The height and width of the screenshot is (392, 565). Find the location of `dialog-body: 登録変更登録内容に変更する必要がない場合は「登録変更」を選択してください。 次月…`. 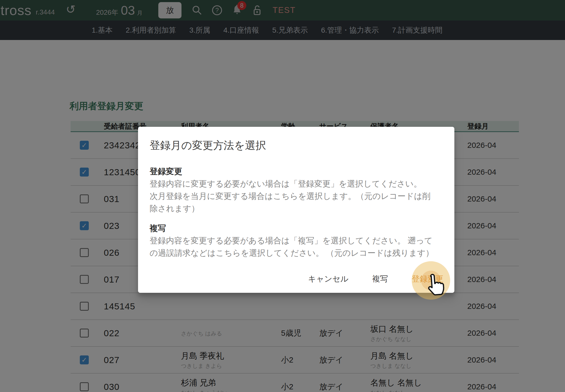

dialog-body: 登録変更登録内容に変更する必要がない場合は「登録変更」を選択してください。 次月… is located at coordinates (296, 212).